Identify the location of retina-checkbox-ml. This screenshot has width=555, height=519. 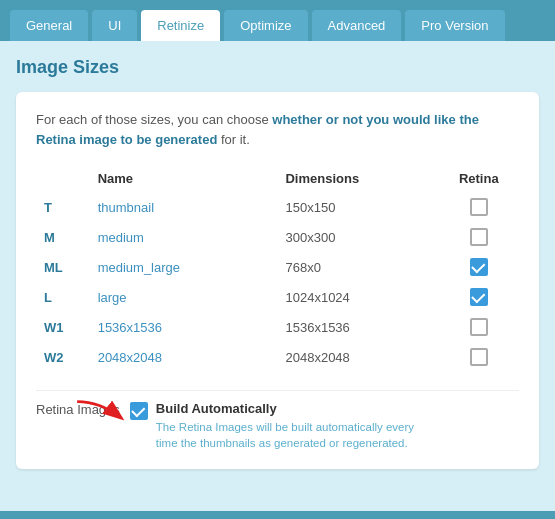
(479, 267).